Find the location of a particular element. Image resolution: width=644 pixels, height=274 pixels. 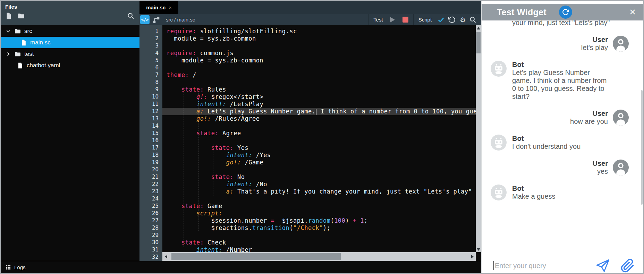

line-number: 9 is located at coordinates (151, 89).